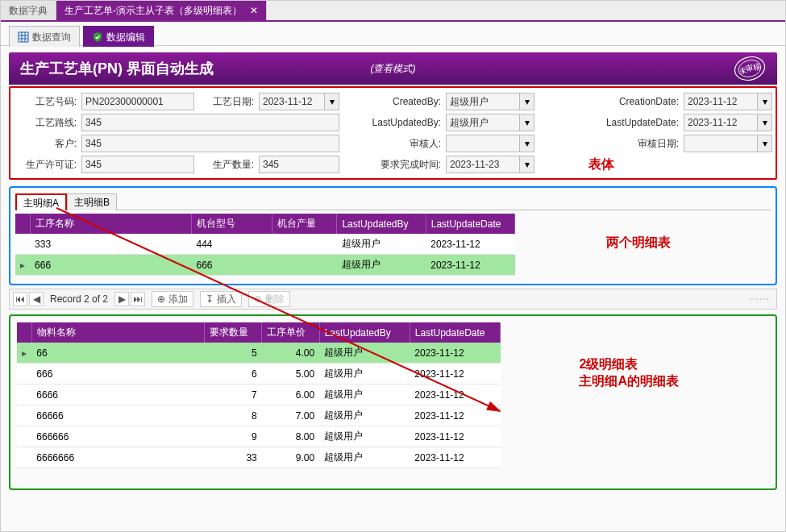 The height and width of the screenshot is (532, 786). What do you see at coordinates (36, 299) in the screenshot?
I see `nav-prev-icon: ◀` at bounding box center [36, 299].